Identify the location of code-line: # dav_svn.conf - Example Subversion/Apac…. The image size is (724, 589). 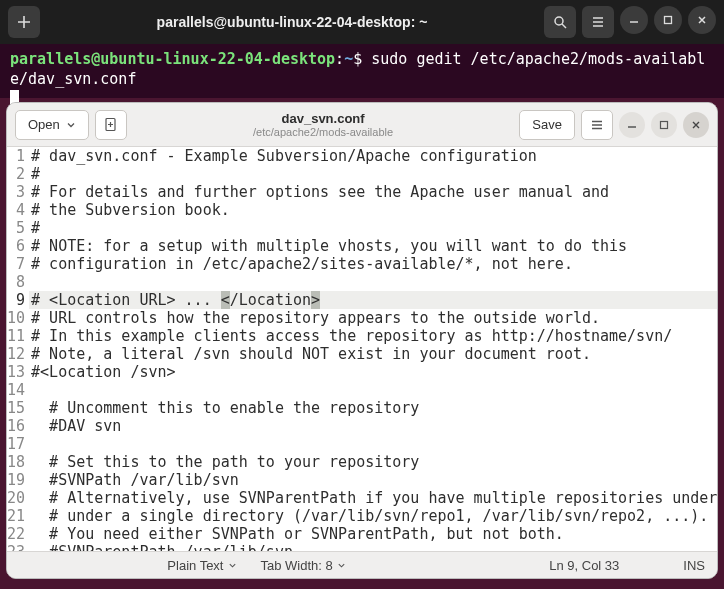
(373, 156).